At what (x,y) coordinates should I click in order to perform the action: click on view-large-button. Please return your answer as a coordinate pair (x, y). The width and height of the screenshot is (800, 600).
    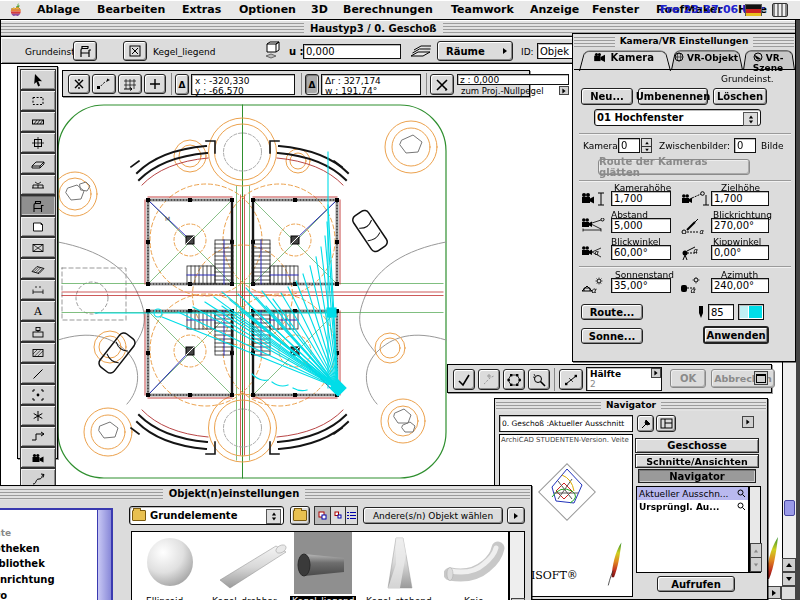
    Looking at the image, I should click on (323, 516).